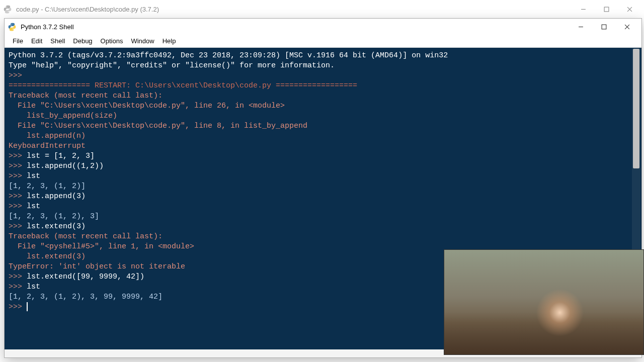 Image resolution: width=644 pixels, height=362 pixels. What do you see at coordinates (142, 41) in the screenshot?
I see `menu-window: Window` at bounding box center [142, 41].